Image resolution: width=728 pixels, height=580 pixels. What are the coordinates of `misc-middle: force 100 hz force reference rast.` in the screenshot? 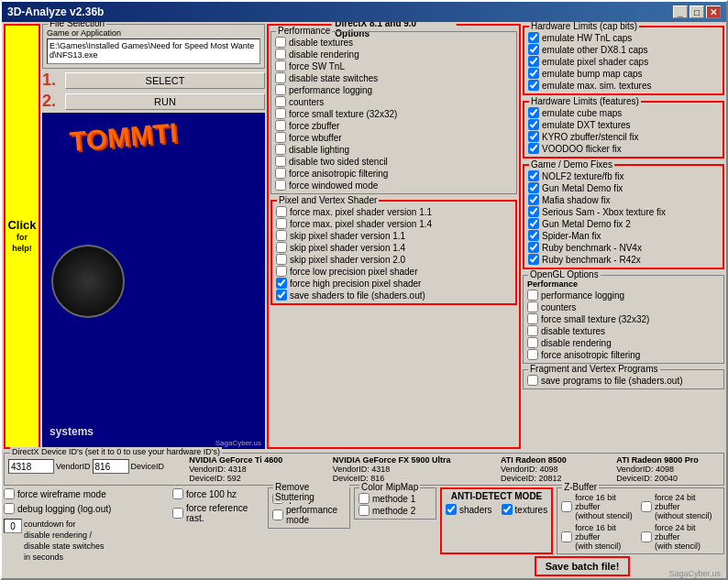 It's located at (218, 506).